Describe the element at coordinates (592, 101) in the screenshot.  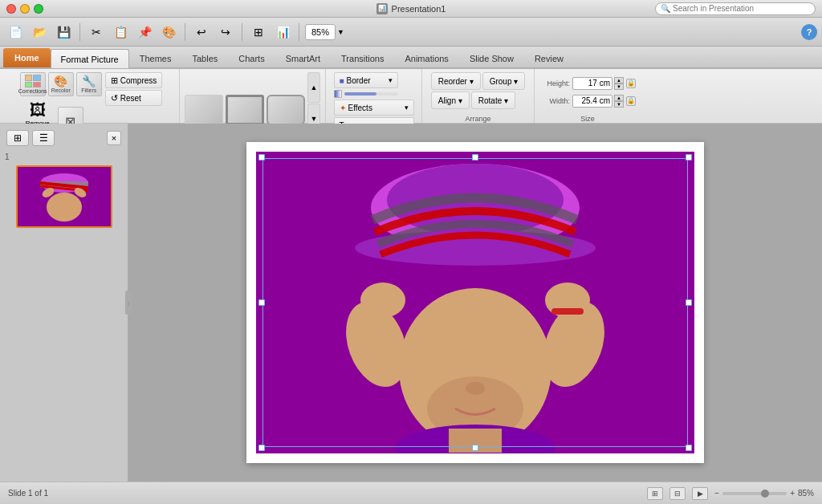
I see `width-input` at that location.